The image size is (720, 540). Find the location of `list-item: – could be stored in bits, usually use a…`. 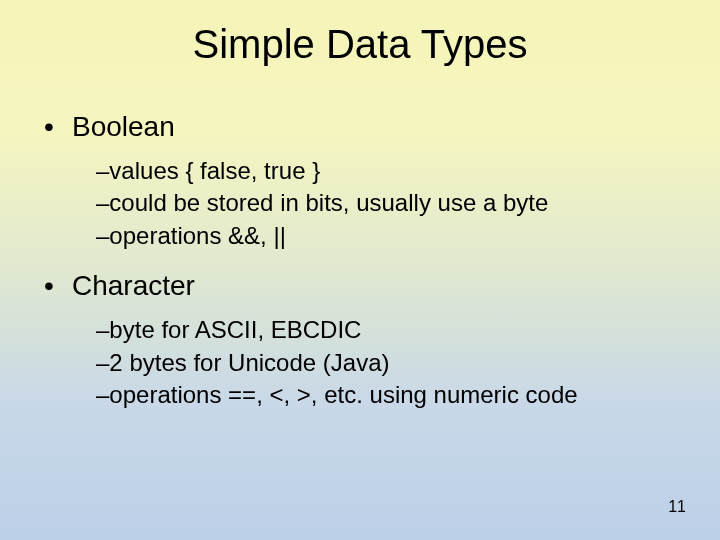

list-item: – could be stored in bits, usually use a… is located at coordinates (408, 203).